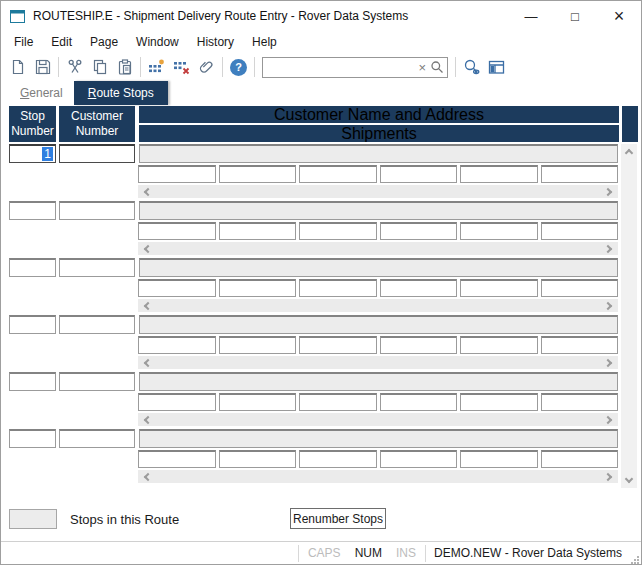 Image resolution: width=642 pixels, height=565 pixels. What do you see at coordinates (629, 316) in the screenshot?
I see `vertical-scrollbar` at bounding box center [629, 316].